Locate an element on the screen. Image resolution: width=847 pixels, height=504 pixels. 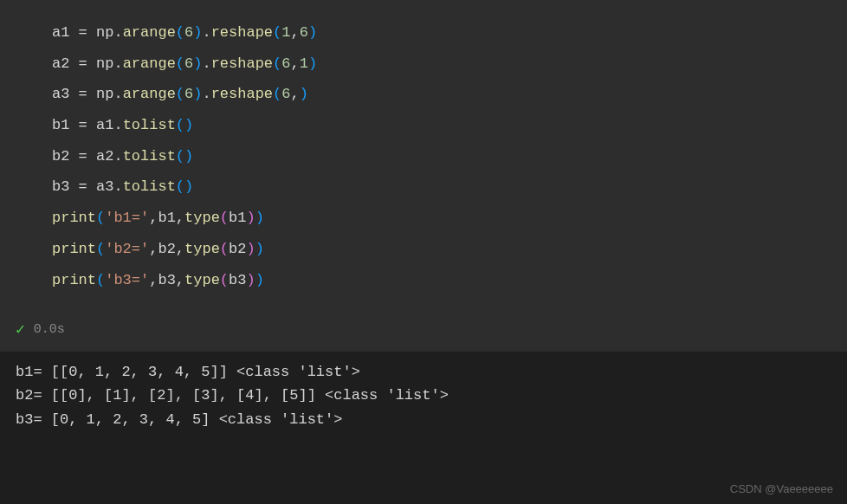
code-line: print('b2=',b2,type(b2)) is located at coordinates (449, 249).